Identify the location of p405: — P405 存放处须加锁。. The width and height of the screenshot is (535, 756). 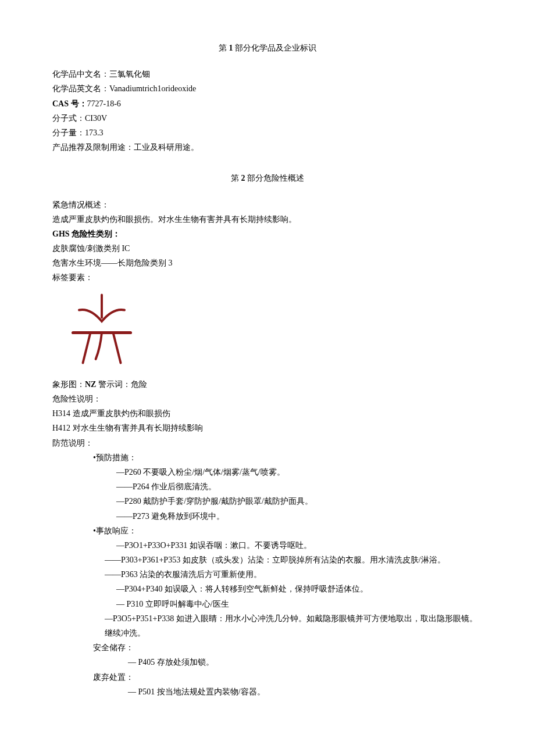
(305, 662).